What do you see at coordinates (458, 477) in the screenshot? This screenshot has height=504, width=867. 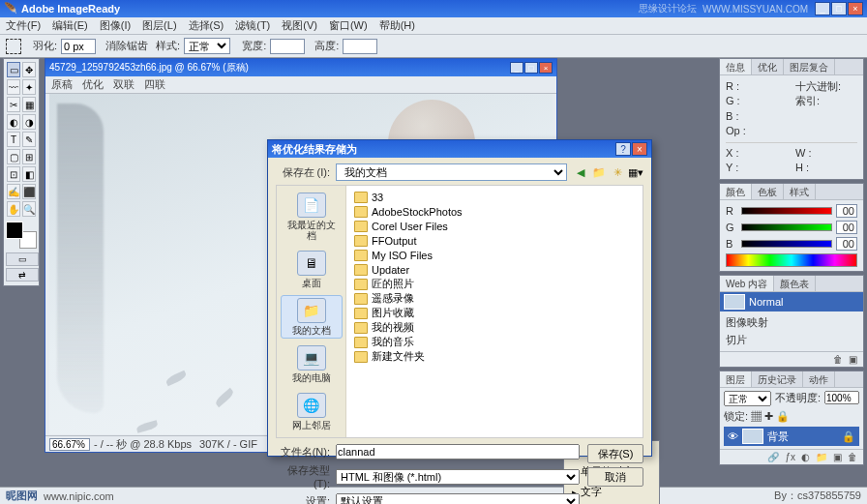 I see `filetype-select: HTML 和图像 (*.html)` at bounding box center [458, 477].